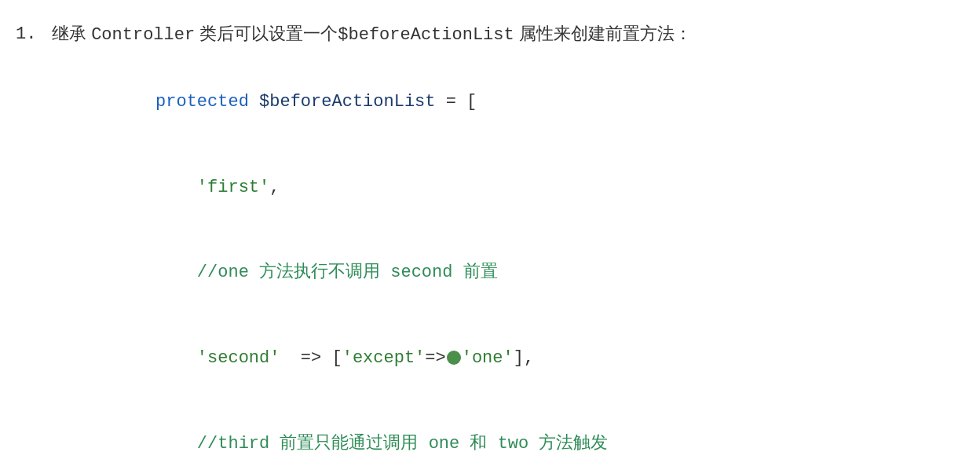  Describe the element at coordinates (203, 102) in the screenshot. I see `keyword-protected: protected` at that location.